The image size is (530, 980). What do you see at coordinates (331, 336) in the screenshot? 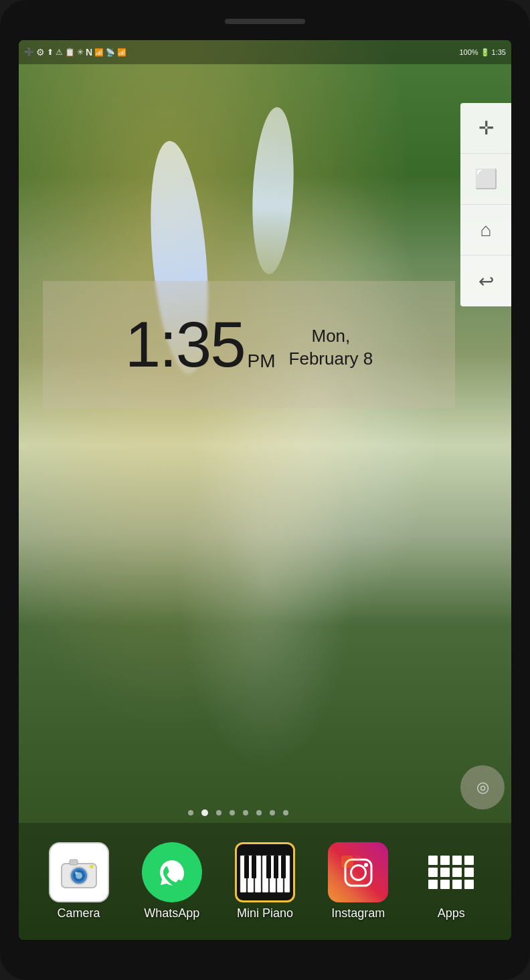
I see `clock-day: Mon,` at bounding box center [331, 336].